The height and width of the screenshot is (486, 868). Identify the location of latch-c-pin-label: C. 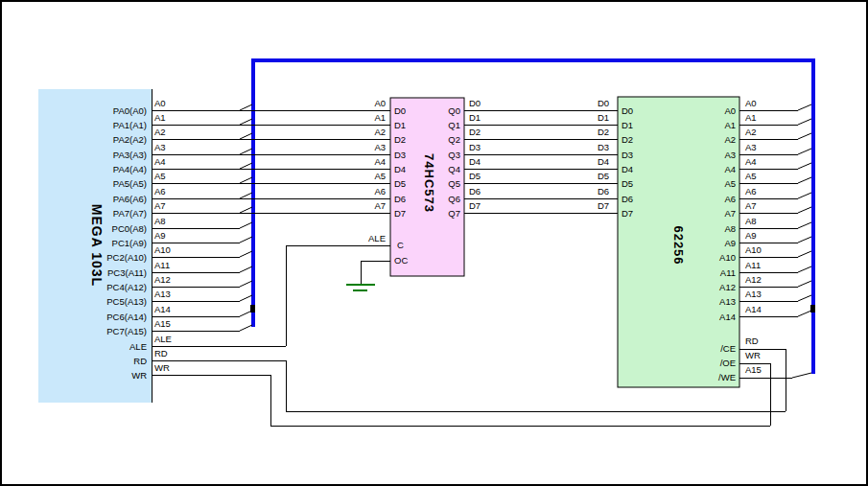
(401, 245).